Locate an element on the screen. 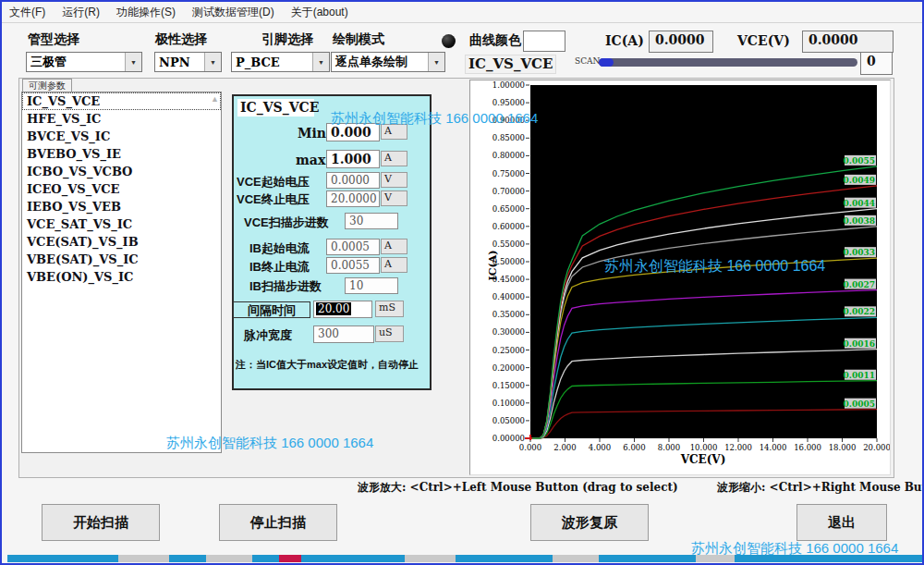  max-unit: A is located at coordinates (394, 159).